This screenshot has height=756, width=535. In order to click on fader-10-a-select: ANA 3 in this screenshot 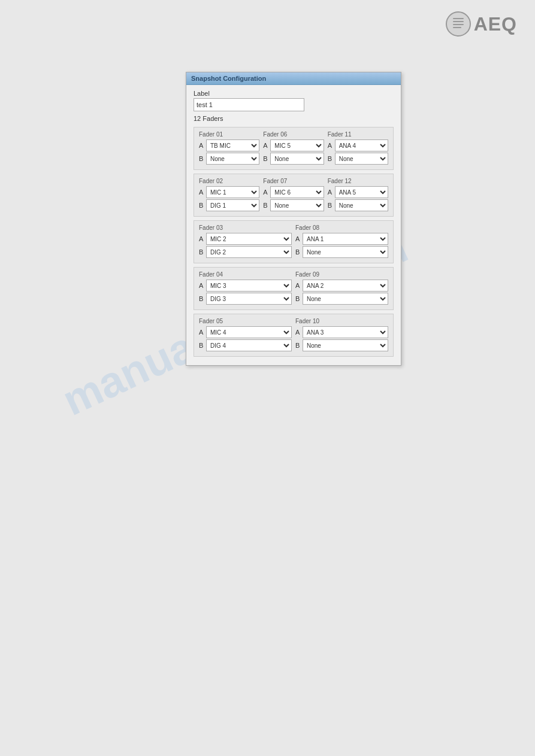, I will do `click(345, 332)`.